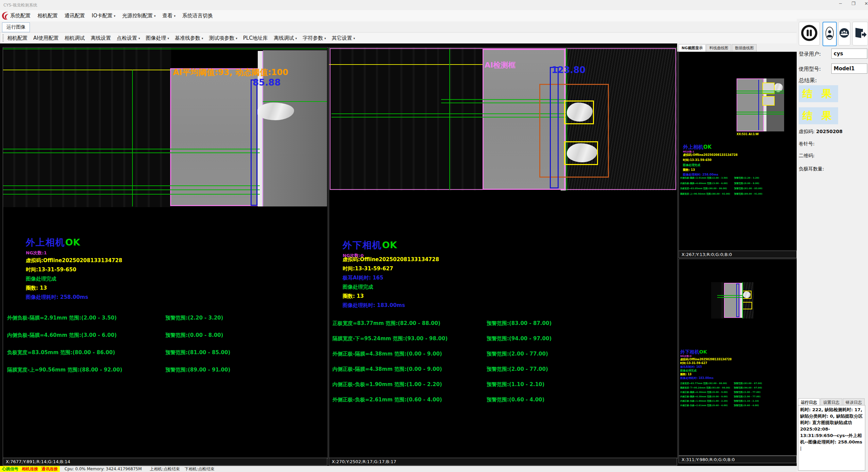  I want to click on toolbar-item: 测试项参数▾, so click(223, 38).